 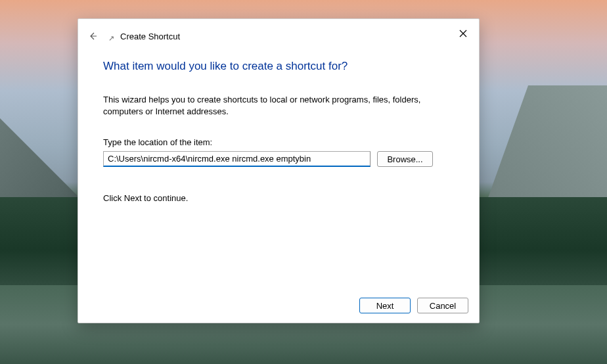 I want to click on dialog-title: Create Shortcut, so click(x=150, y=37).